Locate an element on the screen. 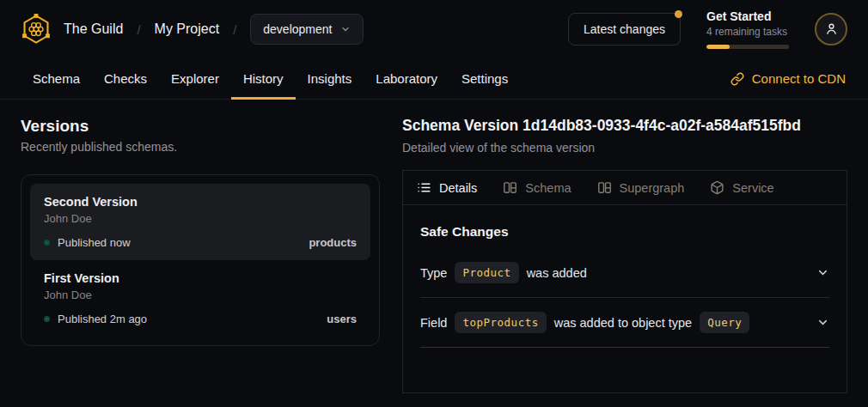 This screenshot has width=868, height=407. org-name: The Guild is located at coordinates (93, 29).